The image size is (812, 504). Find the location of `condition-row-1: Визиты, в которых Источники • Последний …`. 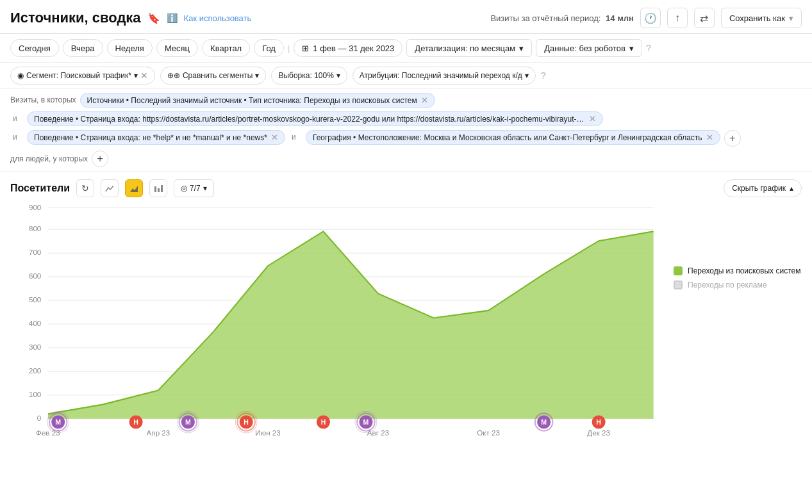

condition-row-1: Визиты, в которых Источники • Последний … is located at coordinates (406, 100).